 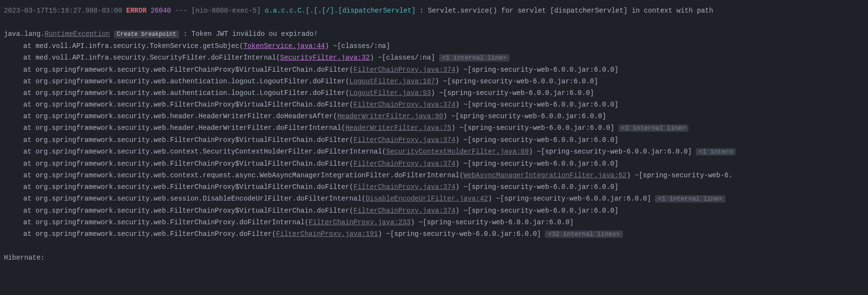 I want to click on source-link: SecurityFilter.java:32, so click(x=325, y=58).